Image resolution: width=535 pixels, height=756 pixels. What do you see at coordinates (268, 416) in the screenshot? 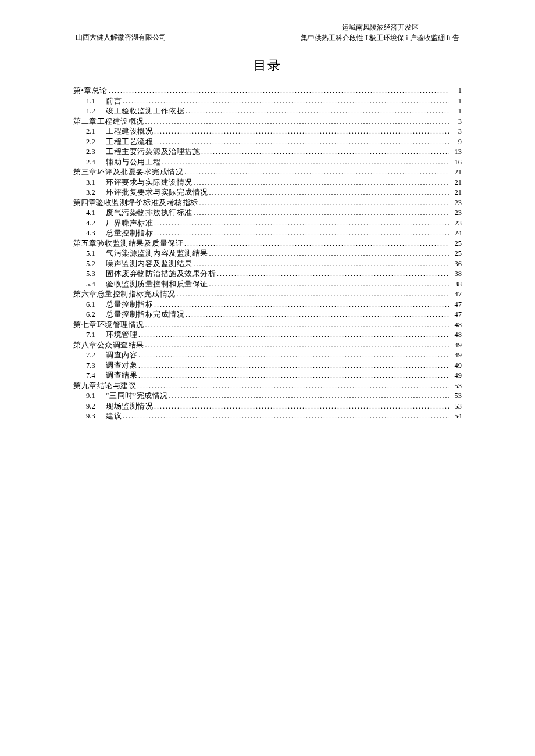
I see `toc-entry: 9.3建议54` at bounding box center [268, 416].